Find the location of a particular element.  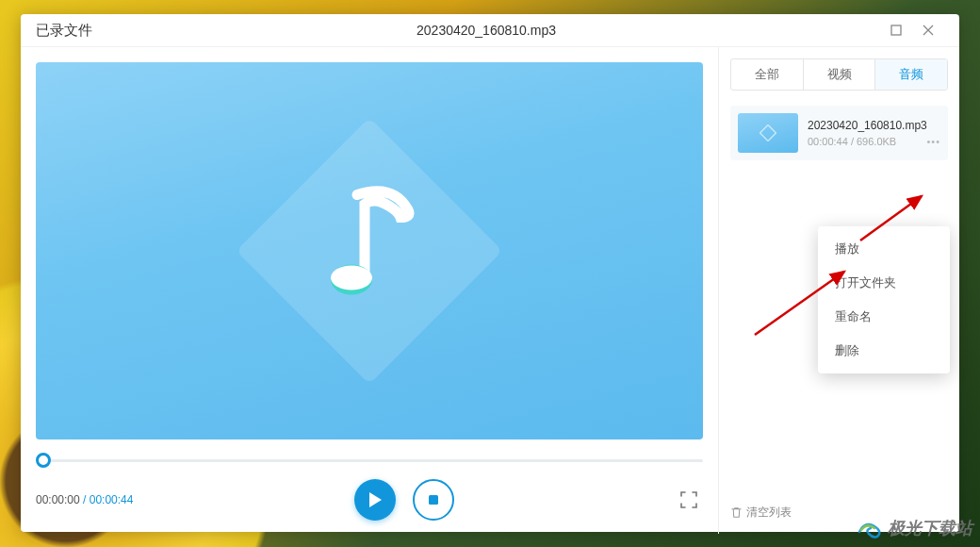

ctx-play: 播放 is located at coordinates (884, 249).